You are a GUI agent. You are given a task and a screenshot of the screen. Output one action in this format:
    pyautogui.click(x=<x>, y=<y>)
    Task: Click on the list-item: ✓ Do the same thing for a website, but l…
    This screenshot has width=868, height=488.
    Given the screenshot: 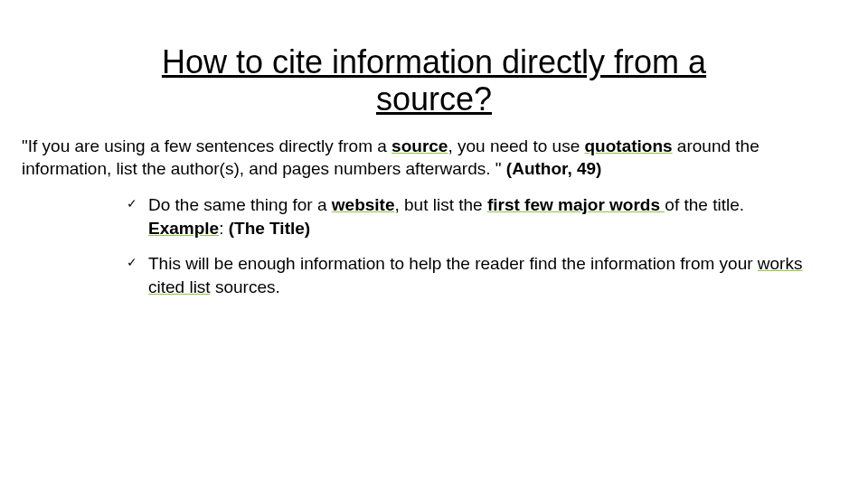 What is the action you would take?
    pyautogui.click(x=470, y=217)
    